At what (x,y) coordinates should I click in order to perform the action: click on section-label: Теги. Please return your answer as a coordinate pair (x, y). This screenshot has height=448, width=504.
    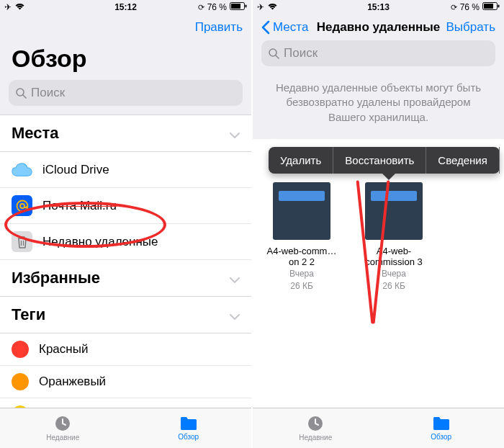
    Looking at the image, I should click on (29, 315).